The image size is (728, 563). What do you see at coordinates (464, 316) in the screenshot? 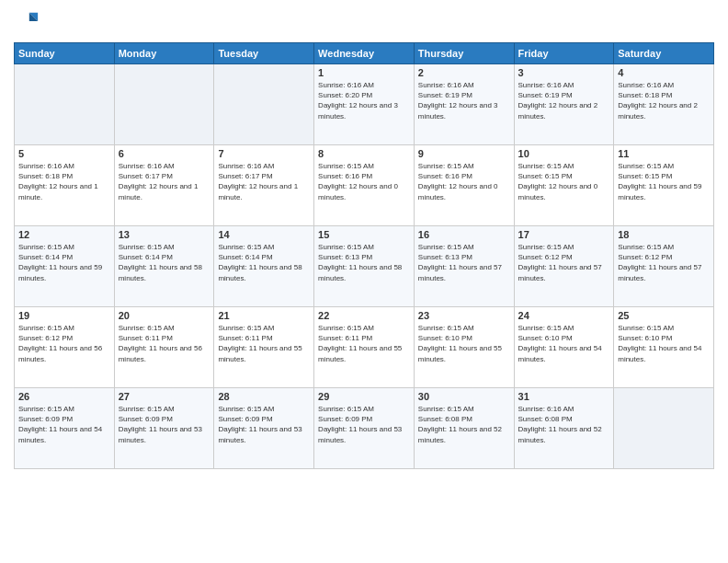
I see `day-number: 23` at bounding box center [464, 316].